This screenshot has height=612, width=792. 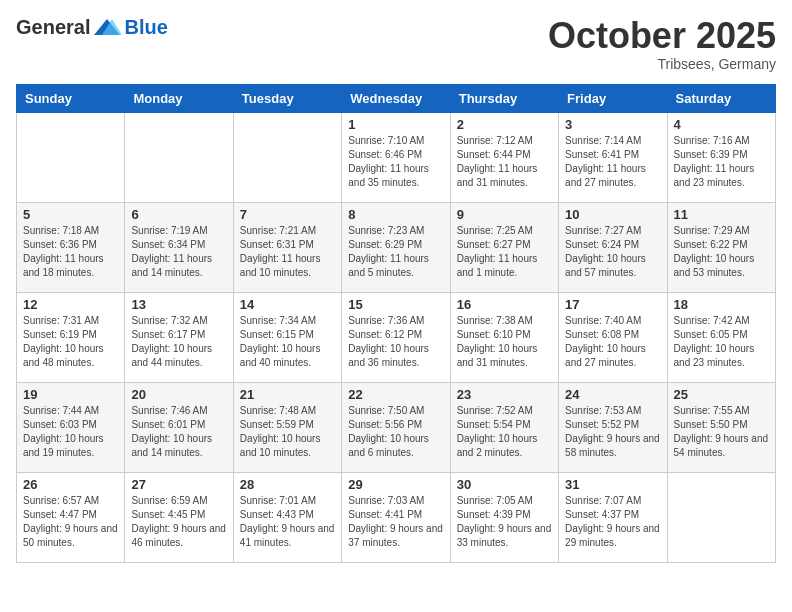 I want to click on day-number: 8, so click(x=396, y=214).